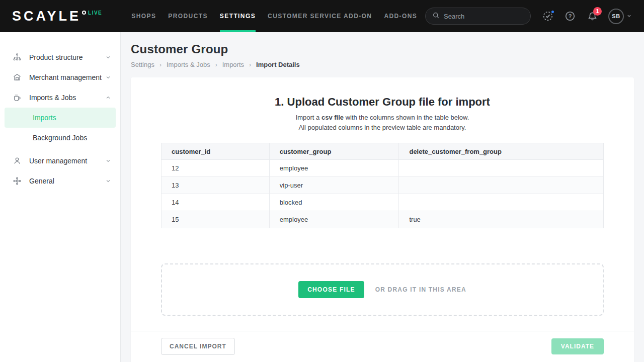 This screenshot has width=644, height=362. What do you see at coordinates (95, 13) in the screenshot?
I see `environment-badge: LIVE` at bounding box center [95, 13].